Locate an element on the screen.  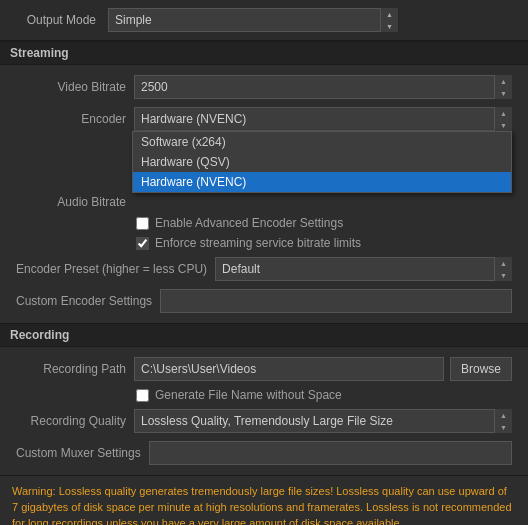
recording-section-header: Recording is located at coordinates (264, 335).